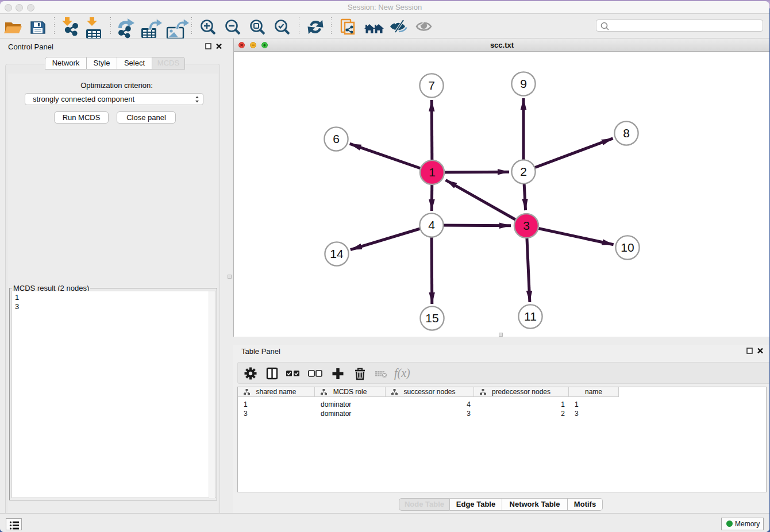  What do you see at coordinates (432, 85) in the screenshot?
I see `svg-text: 7` at bounding box center [432, 85].